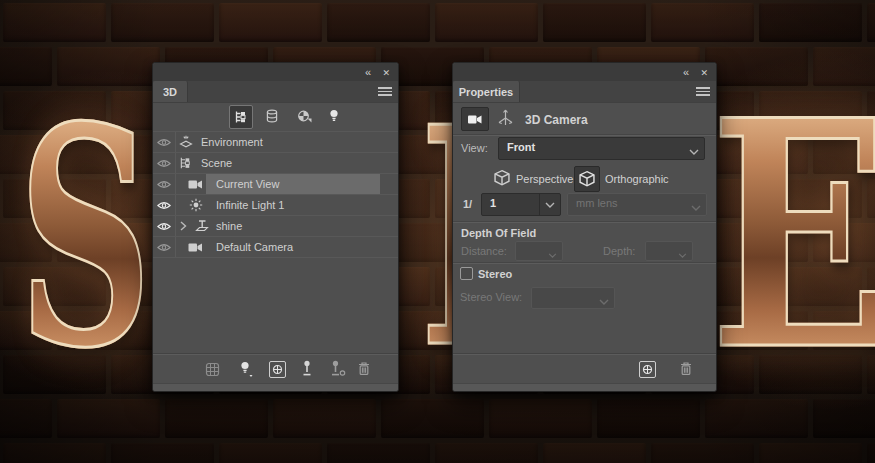 The image size is (875, 463). Describe the element at coordinates (597, 203) in the screenshot. I see `lens-unit-value: mm lens` at that location.